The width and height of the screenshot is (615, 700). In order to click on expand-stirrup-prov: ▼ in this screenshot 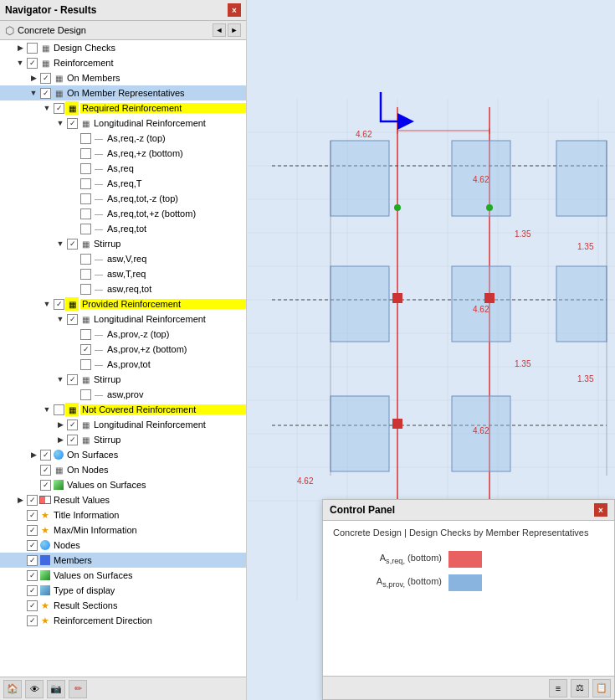, I will do `click(60, 379)`.